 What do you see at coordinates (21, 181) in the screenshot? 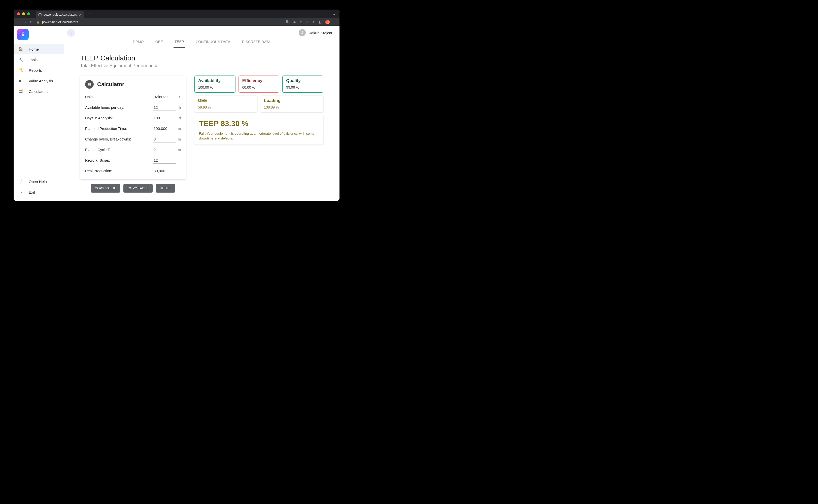
I see `help-icon: ❔` at bounding box center [21, 181].